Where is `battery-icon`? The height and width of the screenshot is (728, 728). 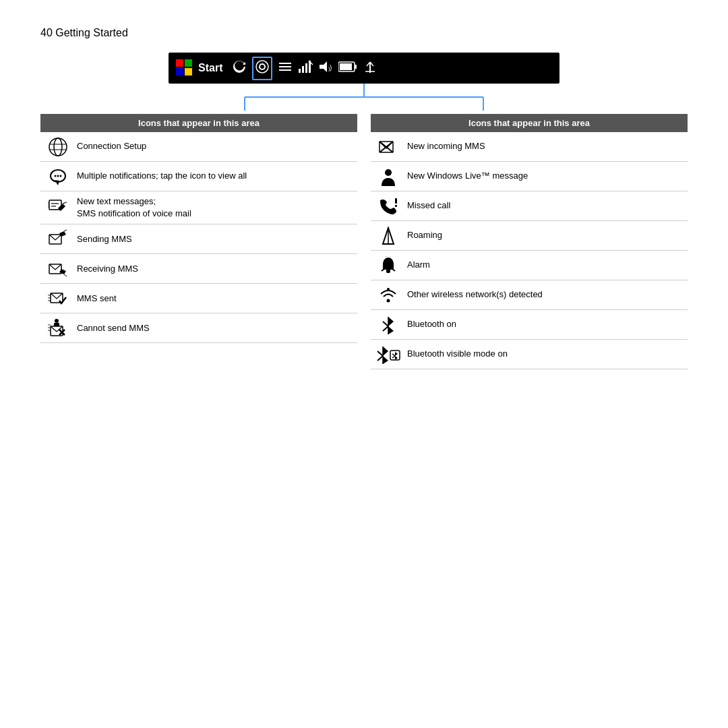 battery-icon is located at coordinates (348, 69).